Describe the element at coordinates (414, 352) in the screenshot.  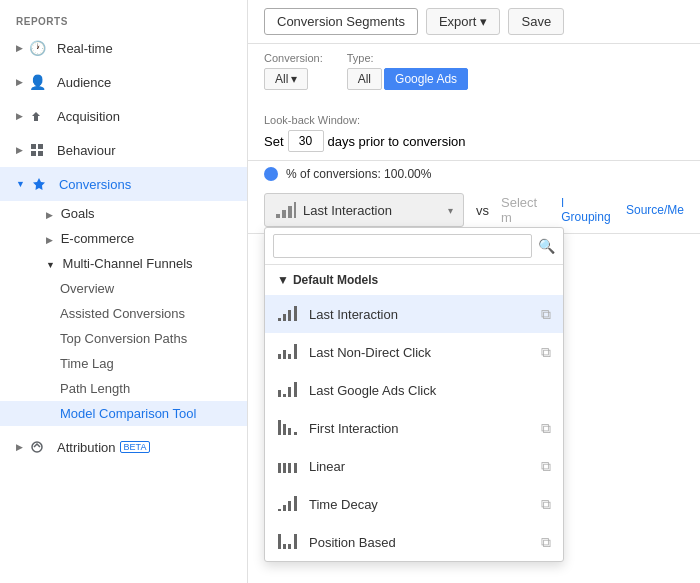
I see `dropdown-item-last-non-direct: Last Non-Direct Click ⧉` at that location.